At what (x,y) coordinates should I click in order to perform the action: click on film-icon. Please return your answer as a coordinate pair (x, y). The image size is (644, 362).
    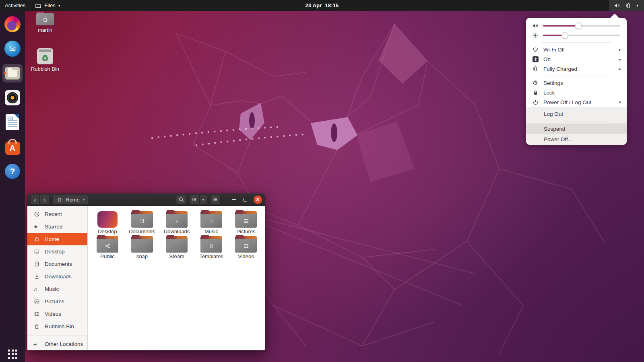
    Looking at the image, I should click on (37, 314).